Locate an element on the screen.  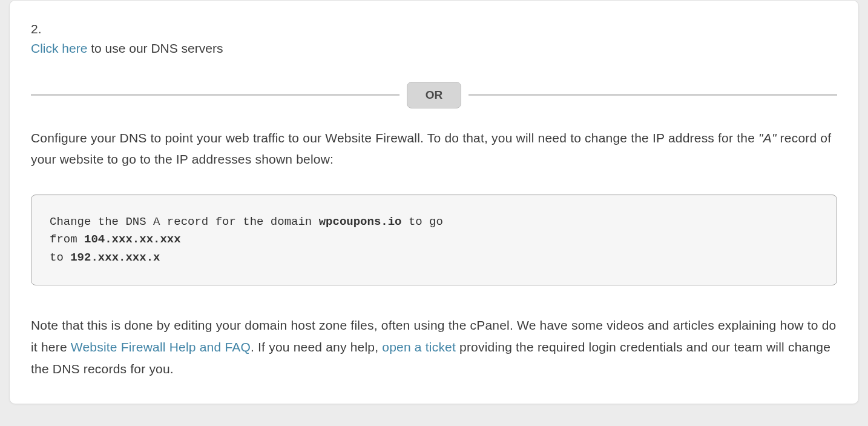
click-here-link: Click here is located at coordinates (59, 48).